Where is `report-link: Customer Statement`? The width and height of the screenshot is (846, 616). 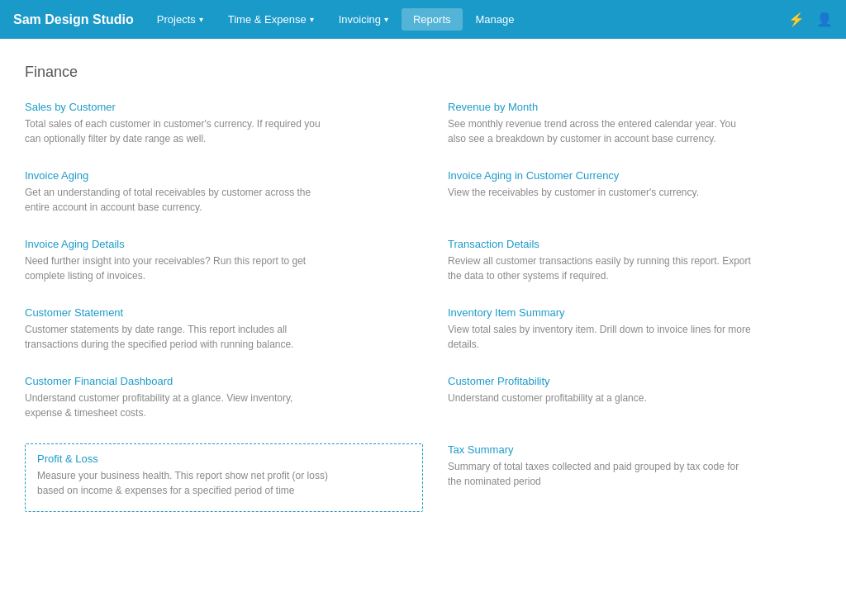
report-link: Customer Statement is located at coordinates (216, 312).